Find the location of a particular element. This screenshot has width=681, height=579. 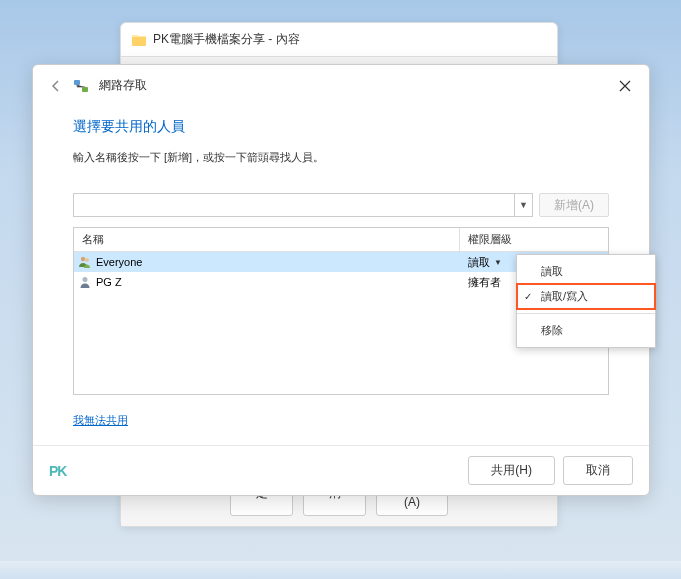

menu-item-remove: 移除 is located at coordinates (586, 330).